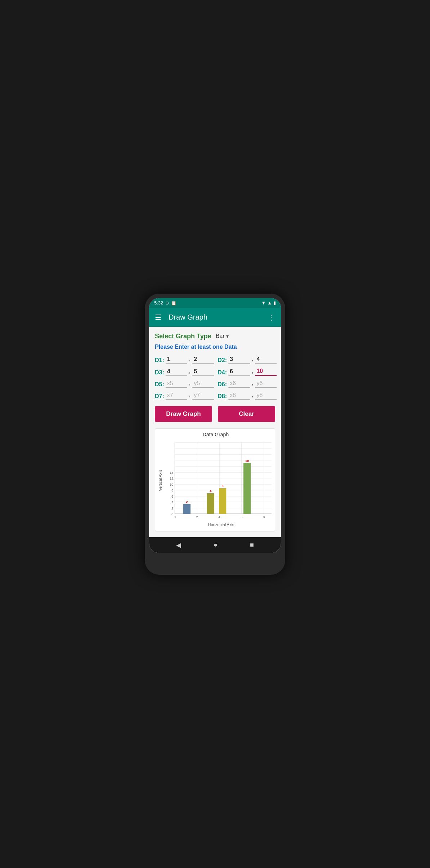  Describe the element at coordinates (215, 303) in the screenshot. I see `status-bar: 5:32 ⊙ 📋 ▼ ▲ ▮` at that location.